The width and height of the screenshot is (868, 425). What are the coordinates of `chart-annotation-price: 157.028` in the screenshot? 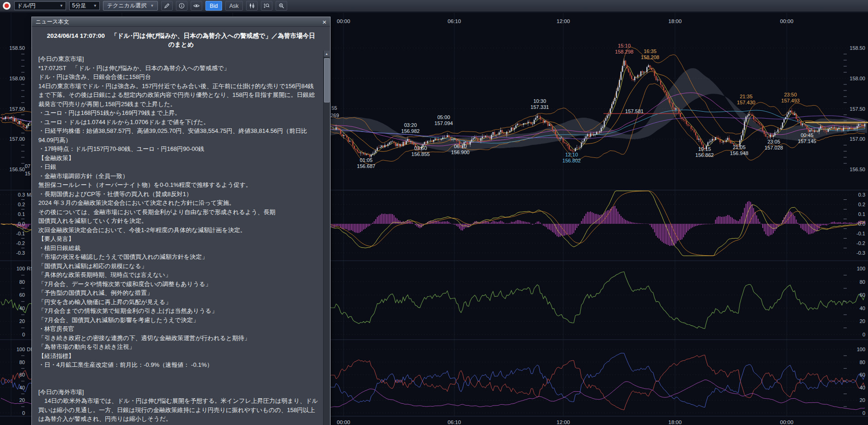 It's located at (774, 148).